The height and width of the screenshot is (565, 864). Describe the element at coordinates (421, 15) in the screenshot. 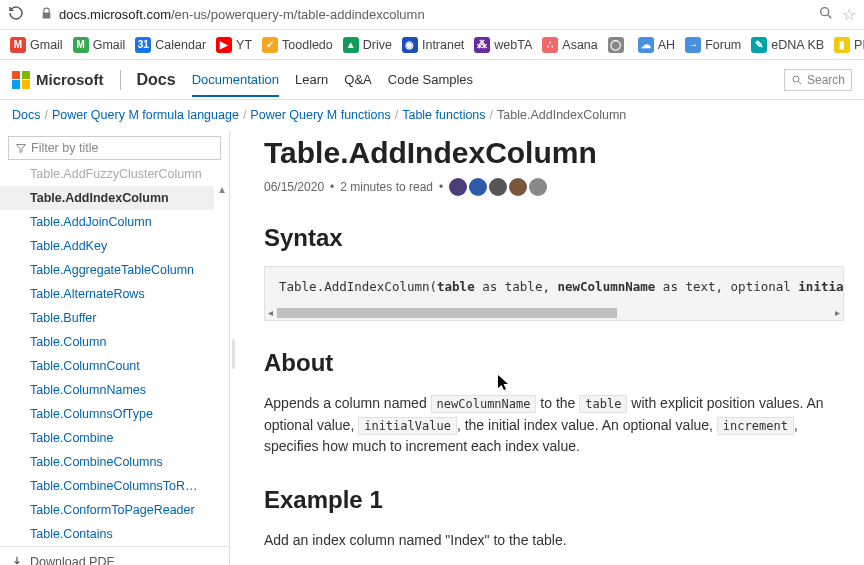

I see `address-bar: docs.microsoft.com/en-us/powerquery-m/ta…` at that location.